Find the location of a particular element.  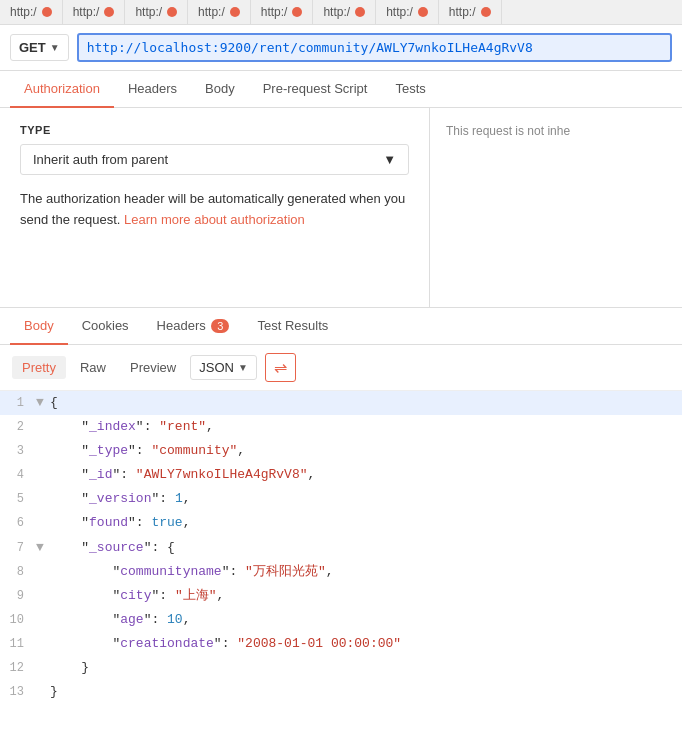

tab-headers-response: Headers 3 is located at coordinates (194, 326).